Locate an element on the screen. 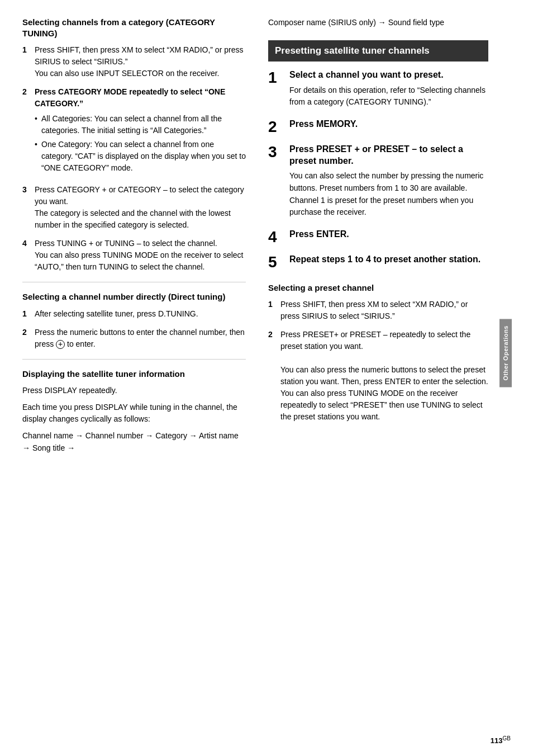 The image size is (533, 756). preset-step-2: 2 Press MEMORY. is located at coordinates (378, 127).